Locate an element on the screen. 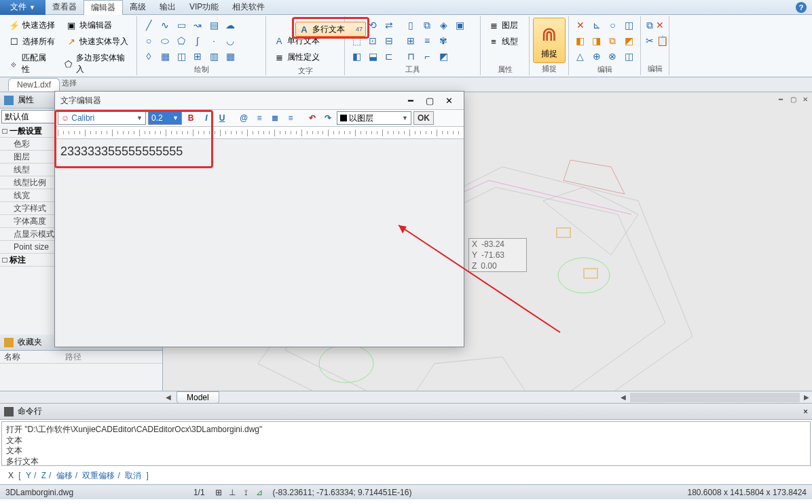  canvas-max-icon: ▢ is located at coordinates (793, 99).